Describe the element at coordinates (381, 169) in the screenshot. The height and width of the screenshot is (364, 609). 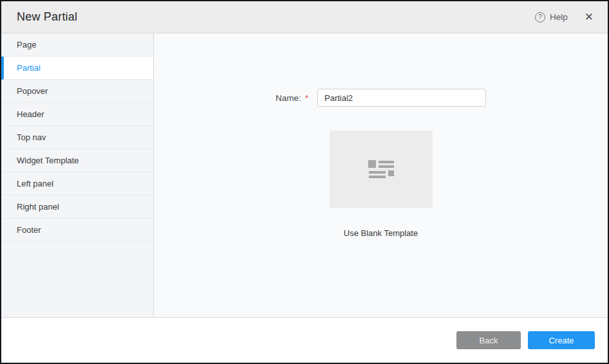
I see `blank-layout-icon` at that location.